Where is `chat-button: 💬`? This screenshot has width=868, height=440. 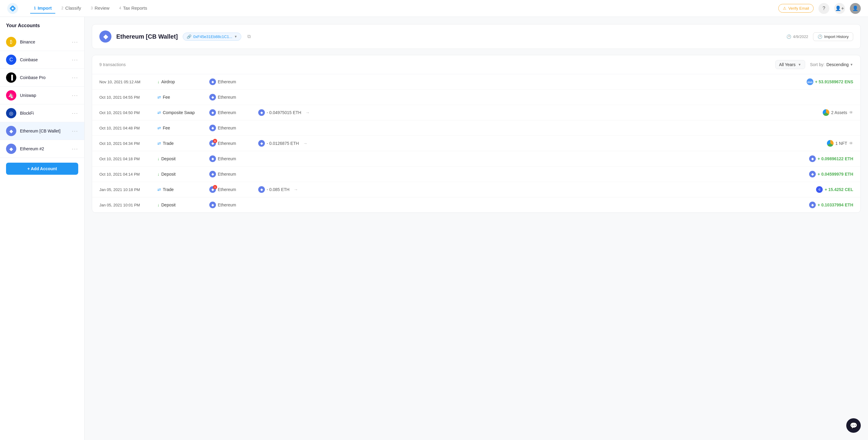 chat-button: 💬 is located at coordinates (853, 426).